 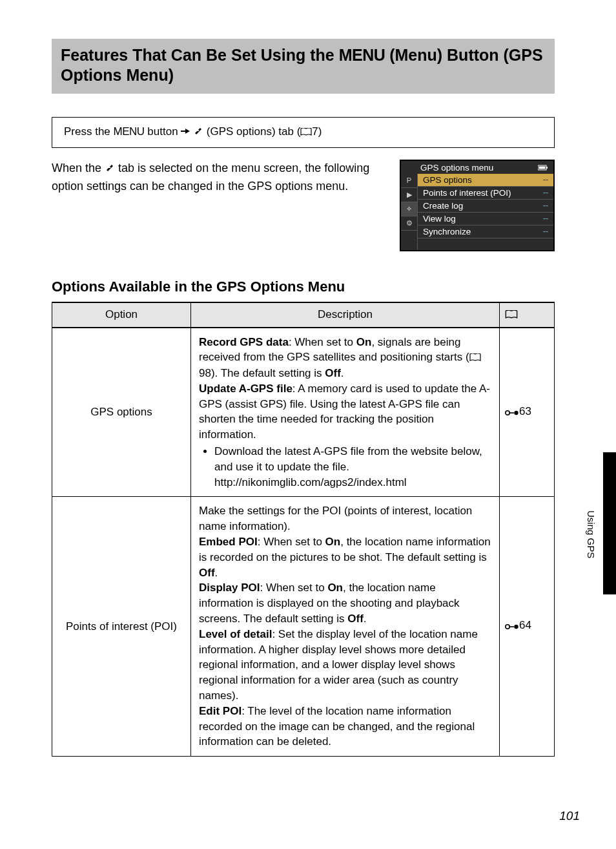 I want to click on screen-row-label: View log, so click(x=439, y=218).